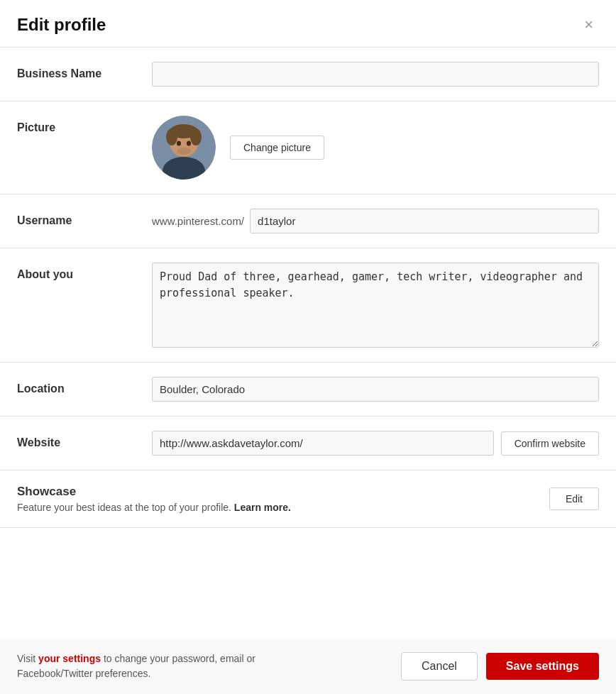 The height and width of the screenshot is (694, 616). What do you see at coordinates (550, 444) in the screenshot?
I see `confirm-website-button: Confirm website` at bounding box center [550, 444].